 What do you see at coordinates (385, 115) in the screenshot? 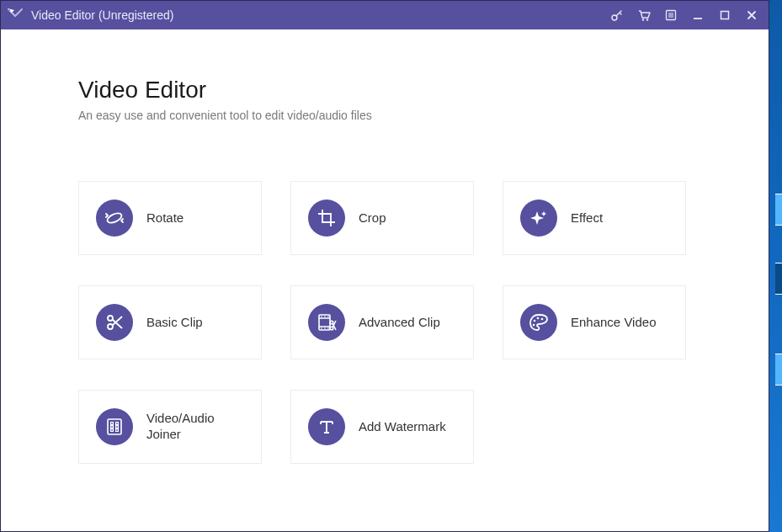
I see `page-subtitle: An easy use and convenient tool to edit …` at bounding box center [385, 115].